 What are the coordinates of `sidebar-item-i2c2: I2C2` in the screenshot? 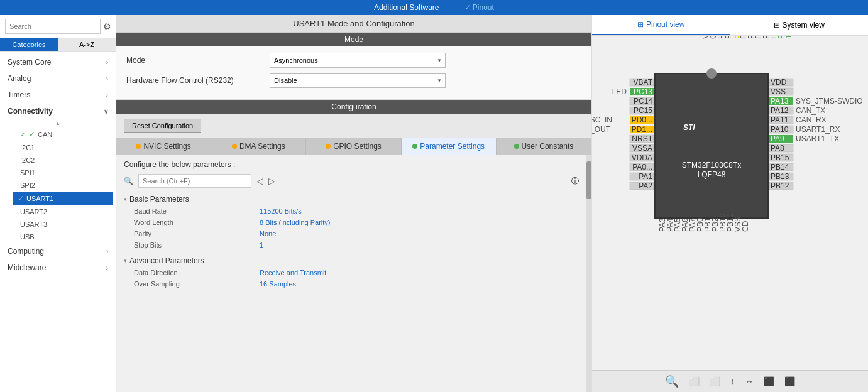 It's located at (64, 160).